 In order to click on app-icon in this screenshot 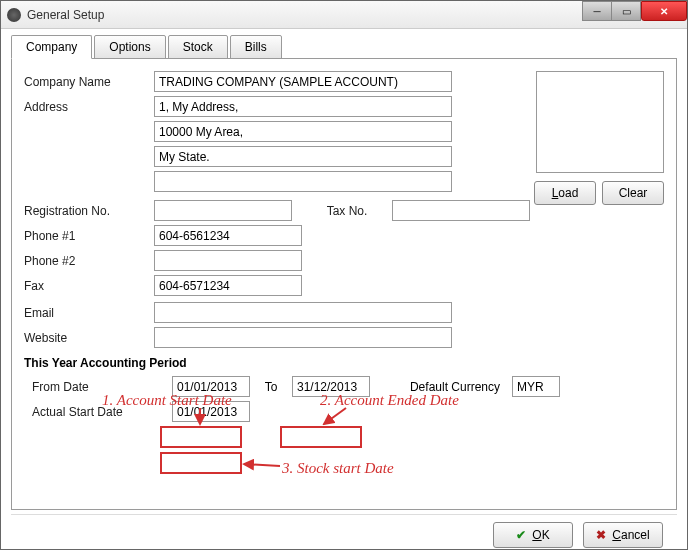, I will do `click(14, 15)`.